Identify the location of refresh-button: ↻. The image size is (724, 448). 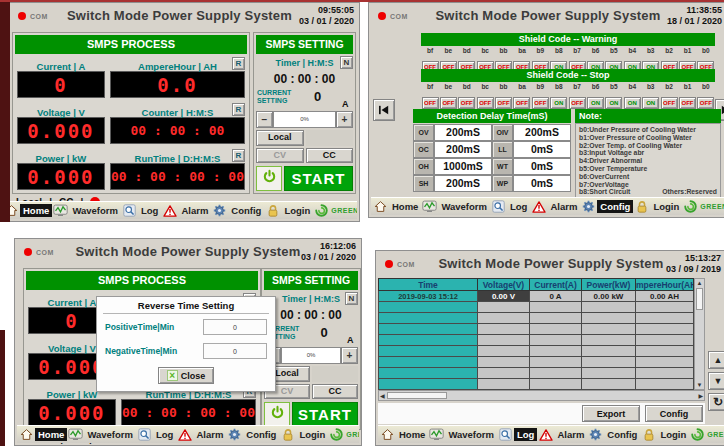
(716, 402).